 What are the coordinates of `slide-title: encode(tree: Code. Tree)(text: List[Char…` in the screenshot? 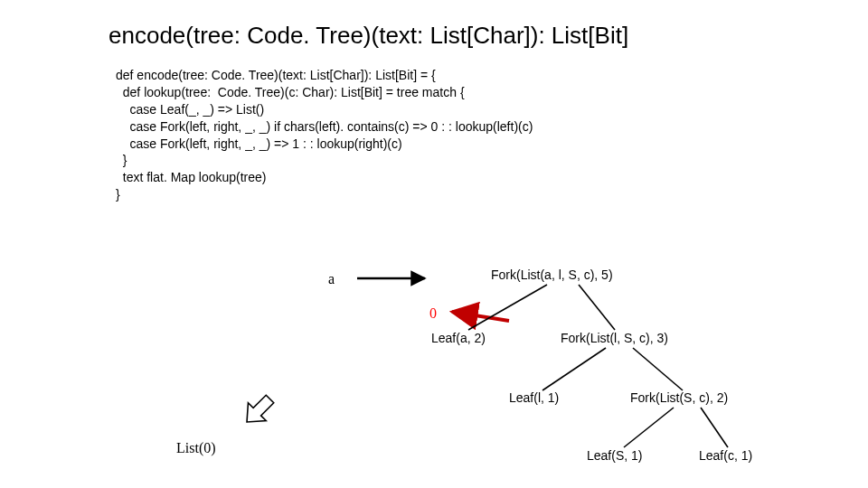 It's located at (369, 36).